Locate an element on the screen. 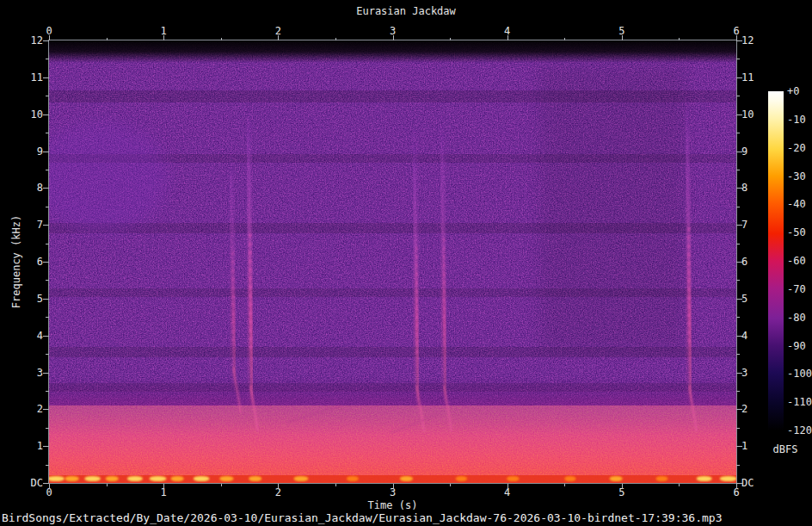  y-tick-label-right: 6 is located at coordinates (760, 262).